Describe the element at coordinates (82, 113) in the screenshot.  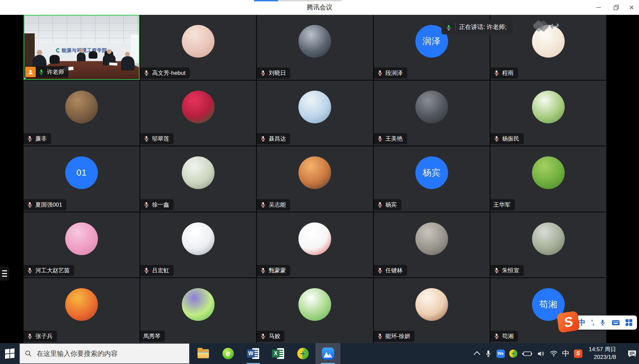
I see `participant-tile: 廉非` at that location.